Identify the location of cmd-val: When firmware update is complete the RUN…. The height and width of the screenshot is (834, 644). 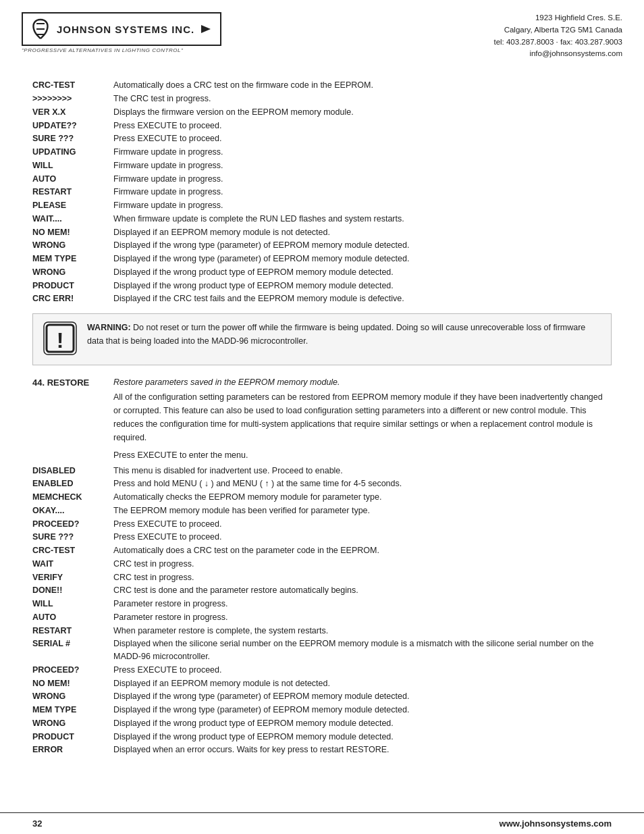
(363, 219).